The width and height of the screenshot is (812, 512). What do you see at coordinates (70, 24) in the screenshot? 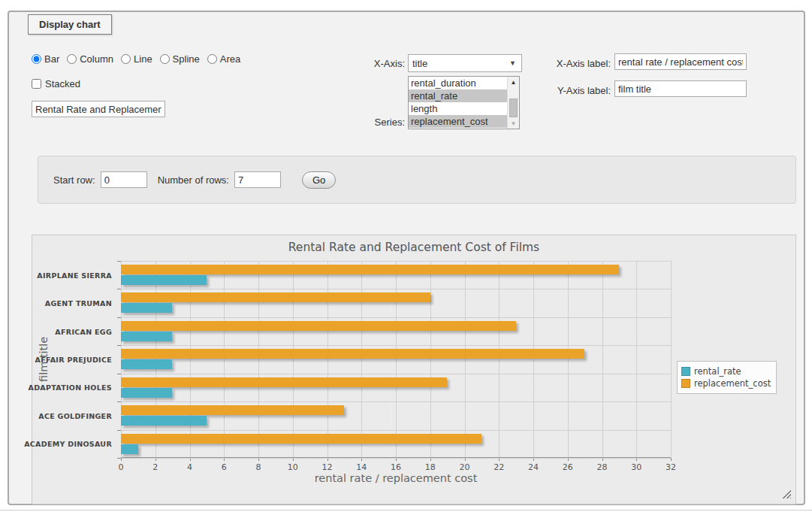
I see `fieldset-legend: Display chart` at bounding box center [70, 24].